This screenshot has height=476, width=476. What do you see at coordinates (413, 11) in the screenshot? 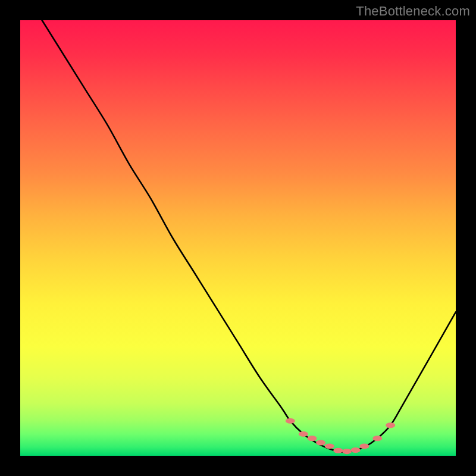
I see `watermark-text: TheBottleneck.com` at bounding box center [413, 11].